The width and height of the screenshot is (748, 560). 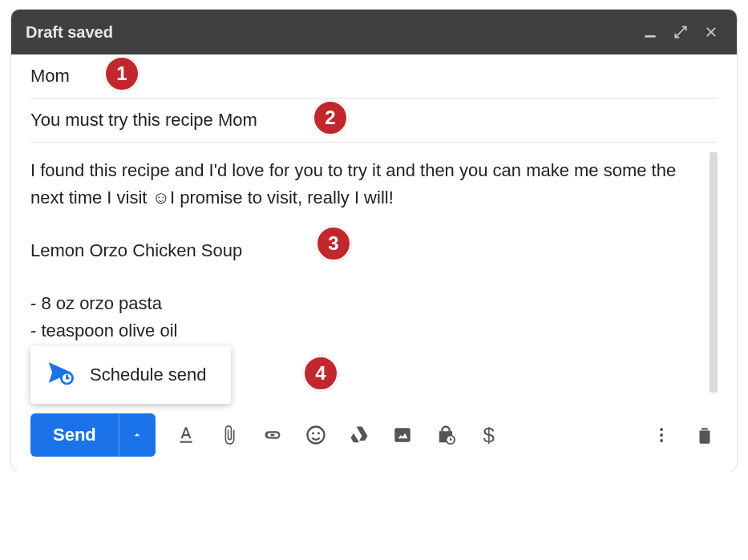 I want to click on annotation-3: 3, so click(x=334, y=244).